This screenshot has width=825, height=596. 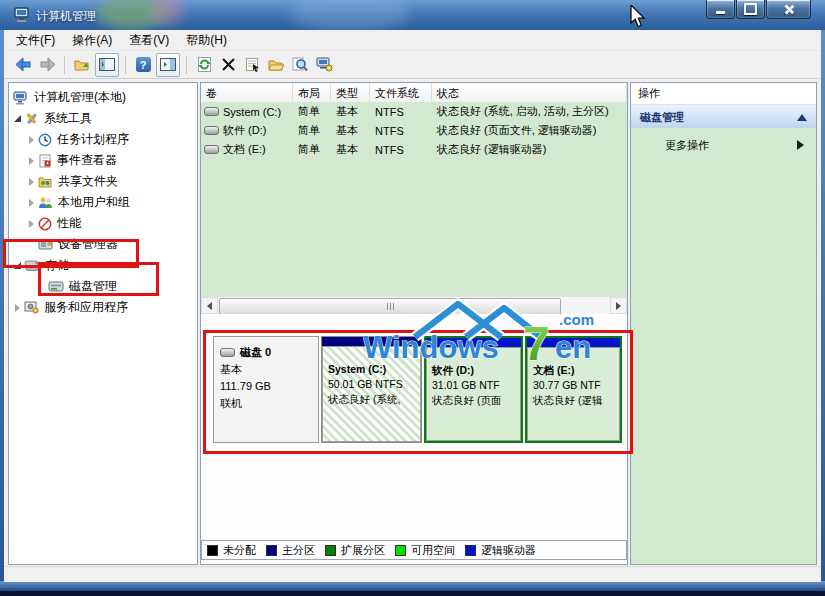 What do you see at coordinates (68, 118) in the screenshot?
I see `tree-item-label: 系统工具` at bounding box center [68, 118].